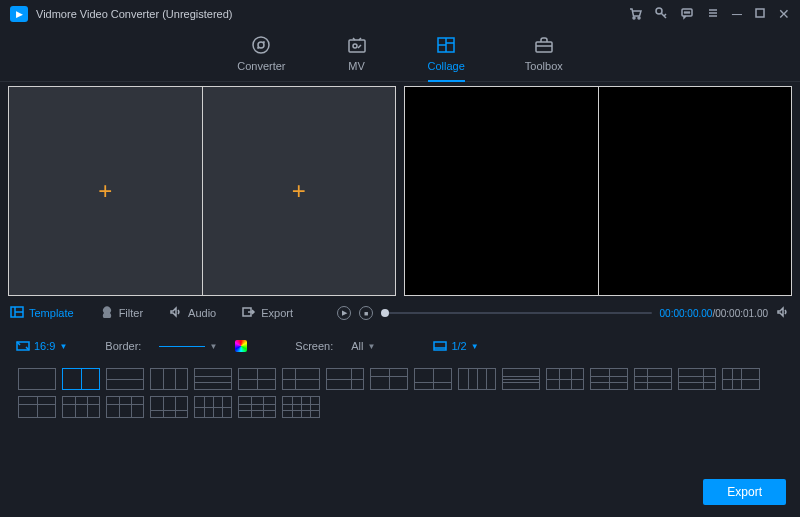  What do you see at coordinates (516, 313) in the screenshot?
I see `progress-bar` at bounding box center [516, 313].